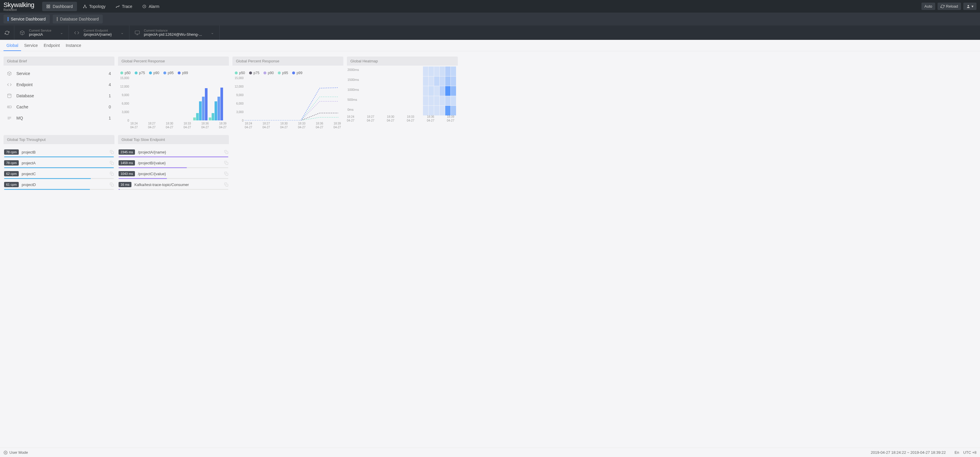 This screenshot has height=457, width=980. I want to click on ytick: 15,000, so click(124, 78).